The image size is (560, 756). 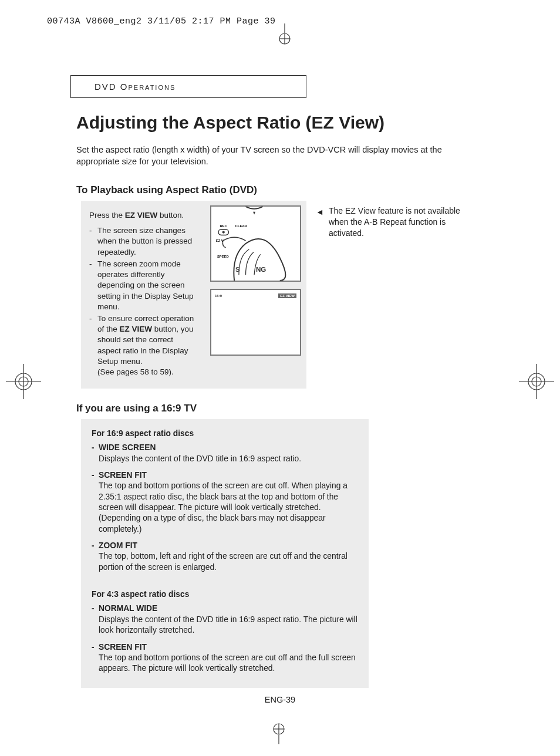 I want to click on bullet-1: The screen size changes when the button …, so click(x=148, y=242).